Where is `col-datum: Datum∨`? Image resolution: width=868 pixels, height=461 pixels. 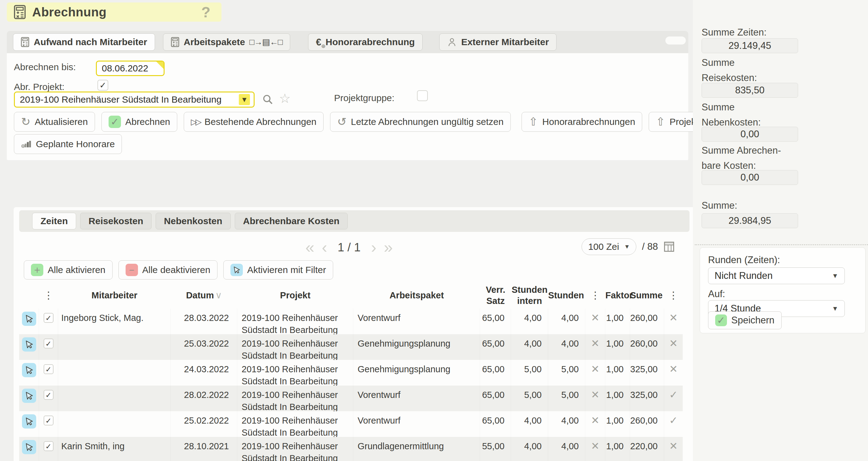
col-datum: Datum∨ is located at coordinates (204, 295).